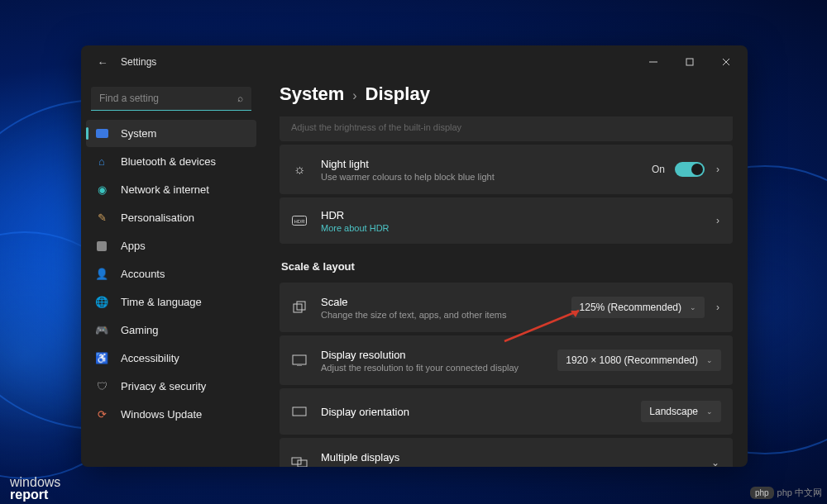  I want to click on system-icon, so click(102, 134).